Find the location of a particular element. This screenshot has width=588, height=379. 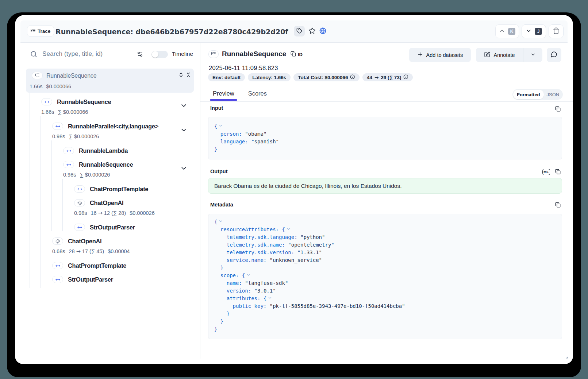

tab-preview: Preview is located at coordinates (223, 96).